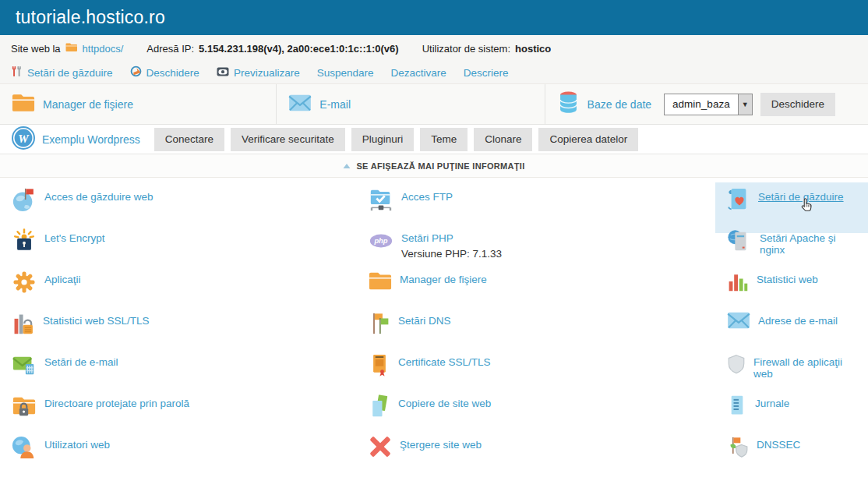 The height and width of the screenshot is (481, 868). Describe the element at coordinates (379, 408) in the screenshot. I see `copy-site-icon` at that location.